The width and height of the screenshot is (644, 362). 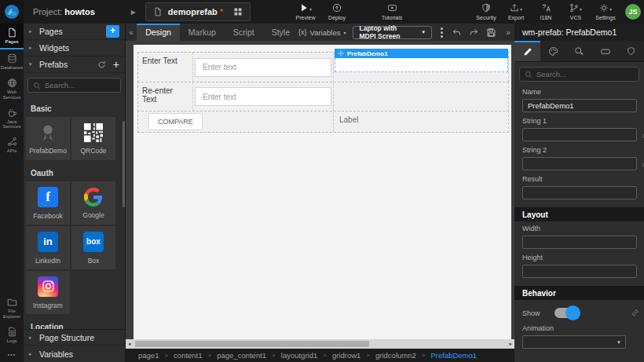 I want to click on tab-design: Design, so click(x=159, y=32).